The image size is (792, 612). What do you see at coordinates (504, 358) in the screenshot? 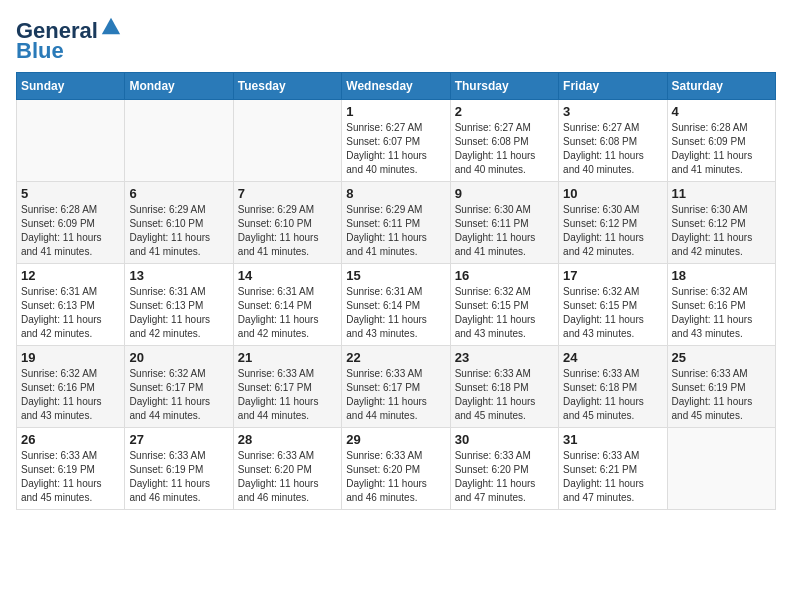
I see `day-number: 23` at bounding box center [504, 358].